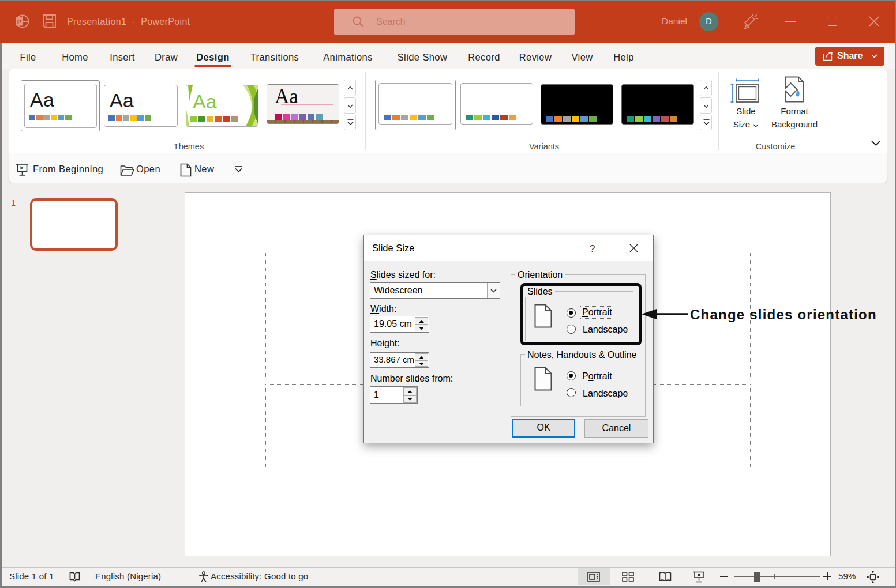 The width and height of the screenshot is (896, 588). I want to click on svg-text: P, so click(20, 22).